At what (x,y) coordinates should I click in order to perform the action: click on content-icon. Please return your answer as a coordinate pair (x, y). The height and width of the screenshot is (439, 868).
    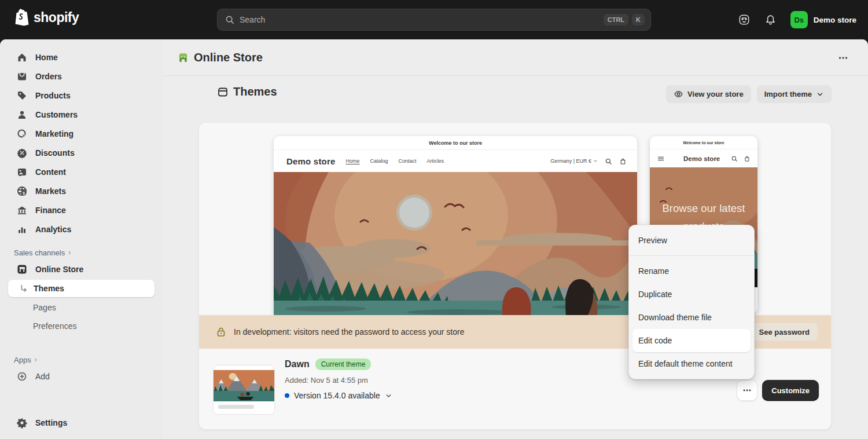
    Looking at the image, I should click on (22, 172).